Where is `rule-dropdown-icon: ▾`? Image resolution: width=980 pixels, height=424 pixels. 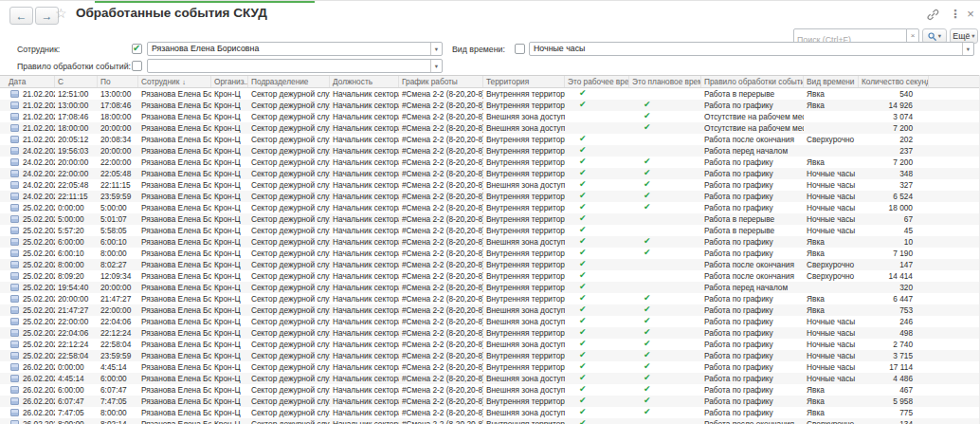 rule-dropdown-icon: ▾ is located at coordinates (436, 66).